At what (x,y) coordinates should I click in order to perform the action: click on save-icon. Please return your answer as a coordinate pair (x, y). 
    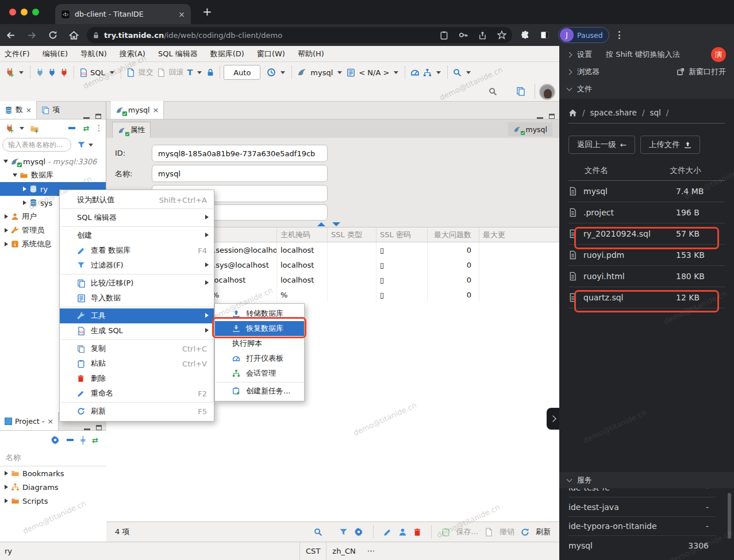
    Looking at the image, I should click on (446, 532).